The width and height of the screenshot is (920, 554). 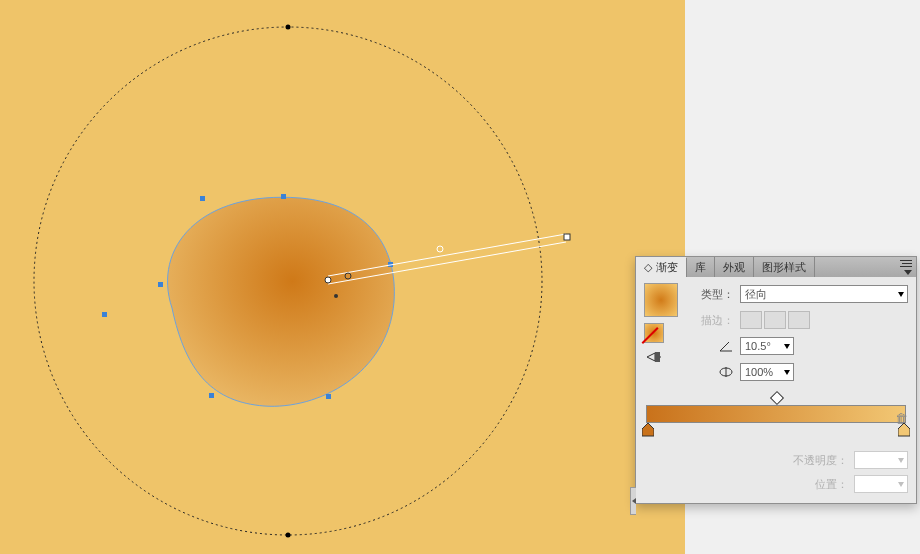 I want to click on reverse-gradient-button, so click(x=654, y=357).